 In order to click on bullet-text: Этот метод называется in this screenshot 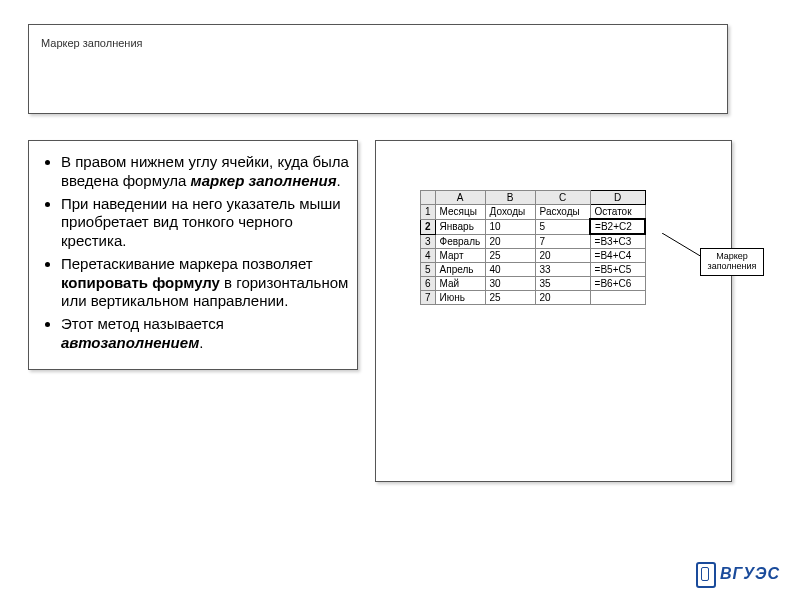, I will do `click(142, 324)`.